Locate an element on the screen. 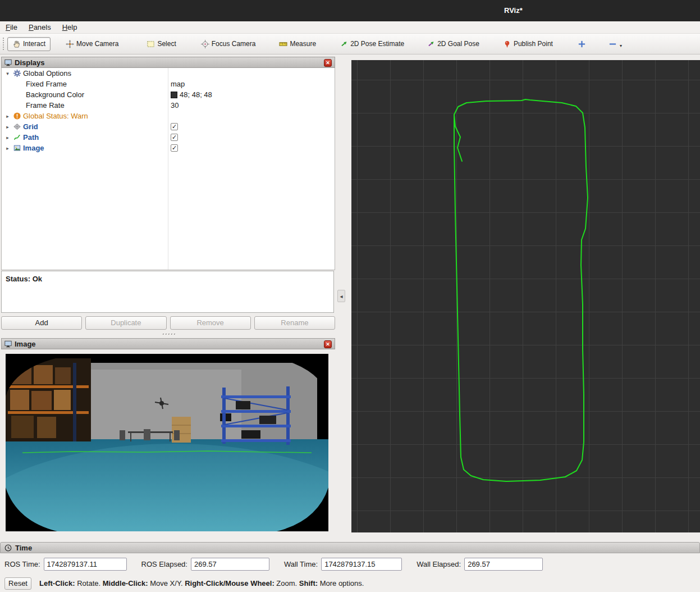 This screenshot has height=592, width=700. mouse-help-text: Left-Click: Rotate. Middle-Click: Move X… is located at coordinates (202, 583).